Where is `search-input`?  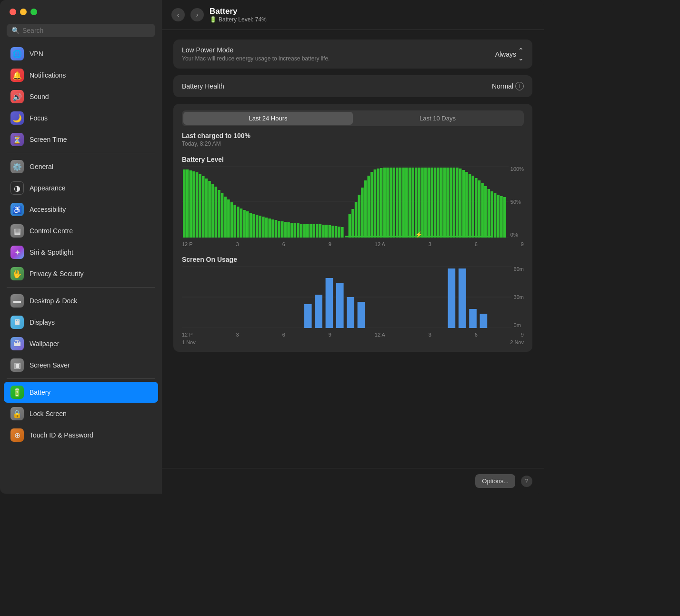
search-input is located at coordinates (87, 30).